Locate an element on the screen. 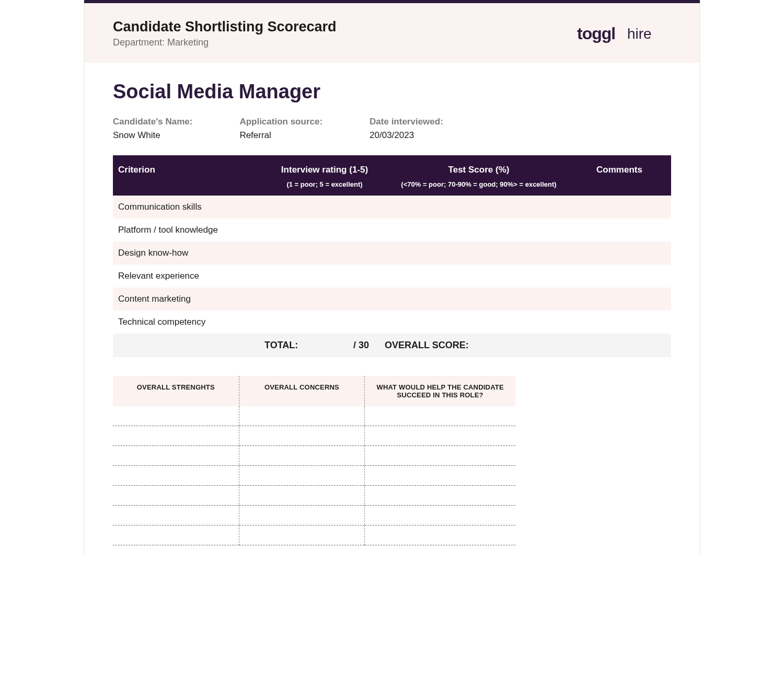  totals-row: TOTAL: / 30 OVERALL SCORE: is located at coordinates (392, 345).